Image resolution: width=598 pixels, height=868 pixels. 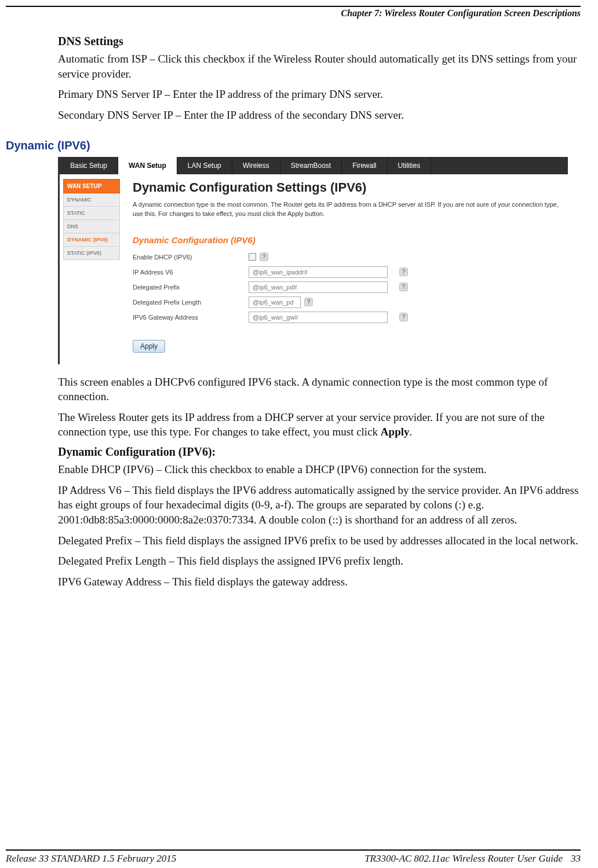 I want to click on tab-lan-setup: LAN Setup, so click(x=205, y=166).